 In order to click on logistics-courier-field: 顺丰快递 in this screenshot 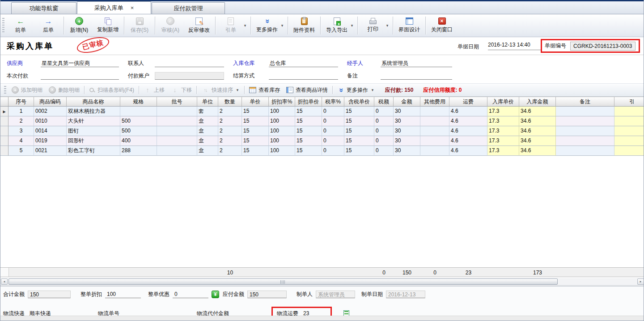, I will do `click(56, 313)`.